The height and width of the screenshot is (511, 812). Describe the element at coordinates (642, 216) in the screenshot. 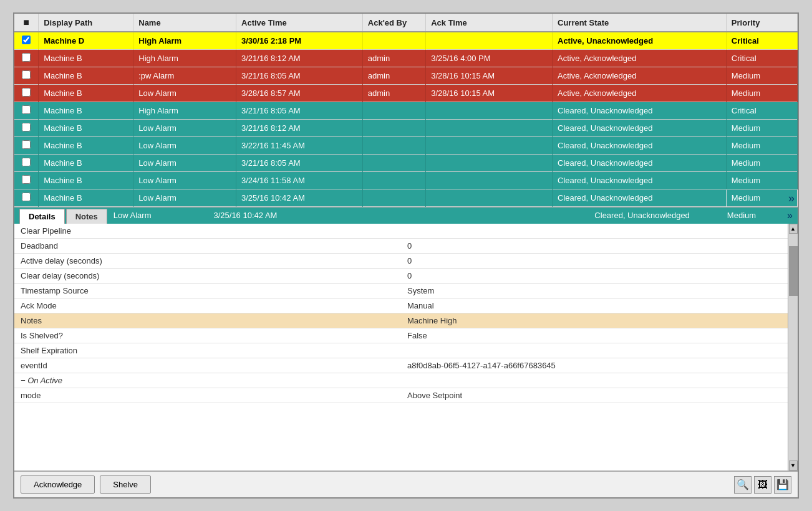

I see `tab-row-state: Cleared, Unacknowledged` at that location.